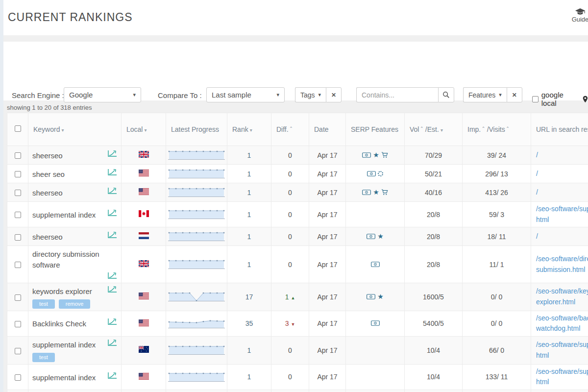 This screenshot has height=392, width=588. What do you see at coordinates (327, 129) in the screenshot?
I see `date-column-header: Date` at bounding box center [327, 129].